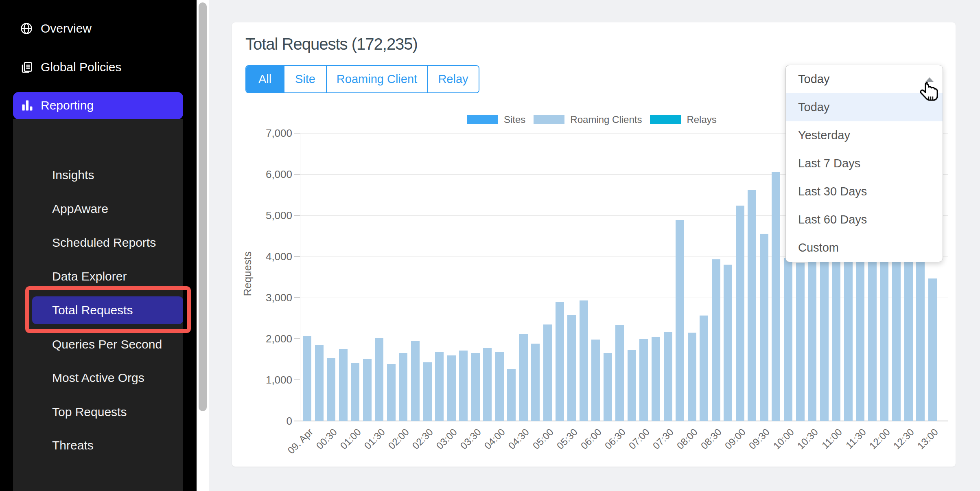  What do you see at coordinates (606, 120) in the screenshot?
I see `legend-label: Roaming Clients` at bounding box center [606, 120].